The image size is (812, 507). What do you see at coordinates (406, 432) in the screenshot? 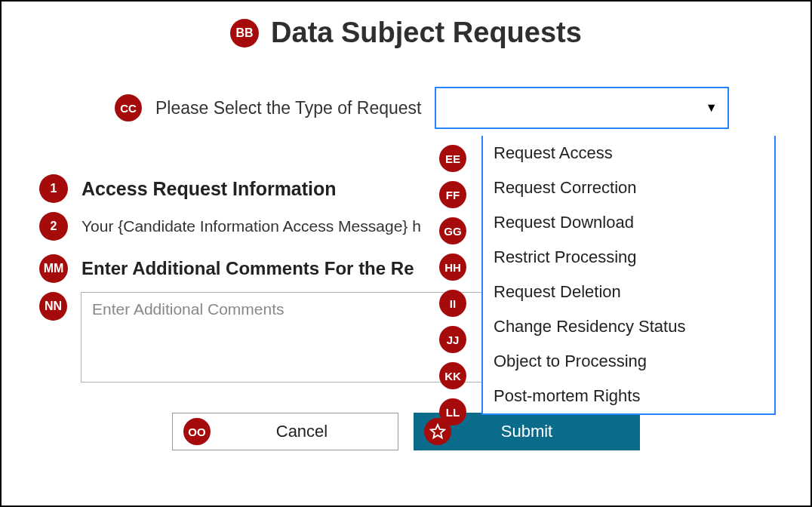
I see `button-row: OO Cancel Submit` at bounding box center [406, 432].